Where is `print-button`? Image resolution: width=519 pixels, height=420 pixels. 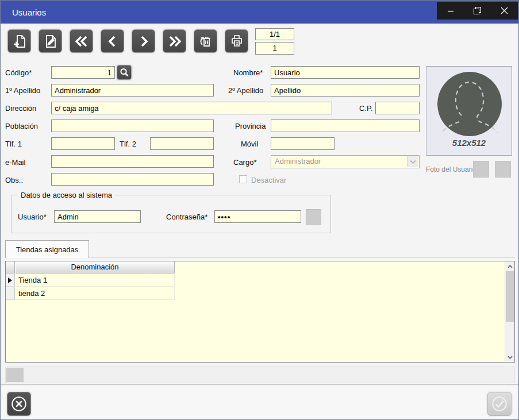 print-button is located at coordinates (237, 41).